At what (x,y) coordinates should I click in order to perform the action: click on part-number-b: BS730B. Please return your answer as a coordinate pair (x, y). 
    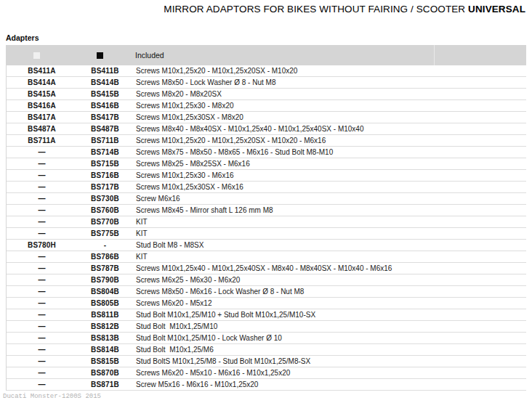
    Looking at the image, I should click on (105, 199).